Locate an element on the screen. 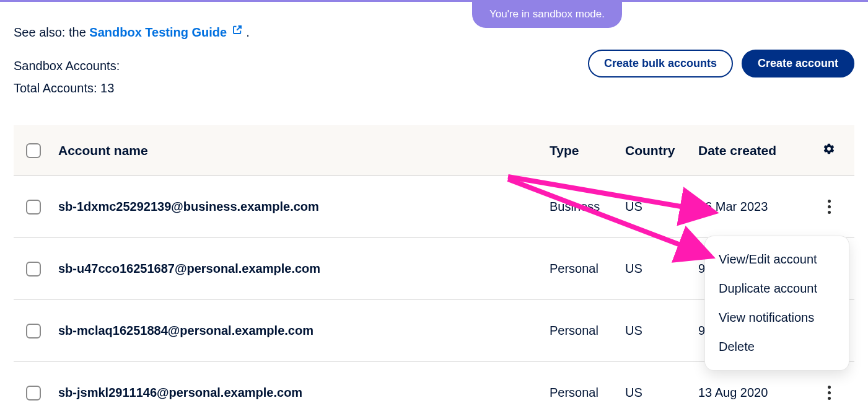 This screenshot has height=416, width=868. sandbox-mode-badge: You're in sandbox mode. is located at coordinates (547, 15).